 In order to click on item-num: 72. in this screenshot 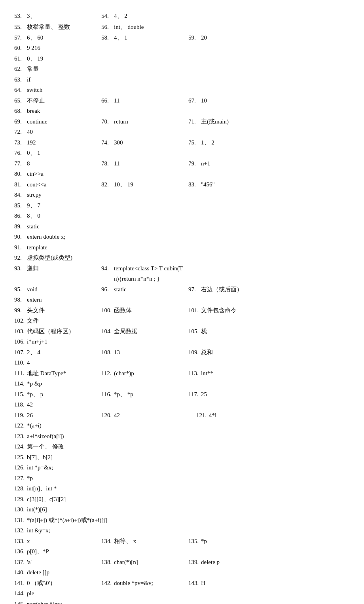, I will do `click(20, 132)`.